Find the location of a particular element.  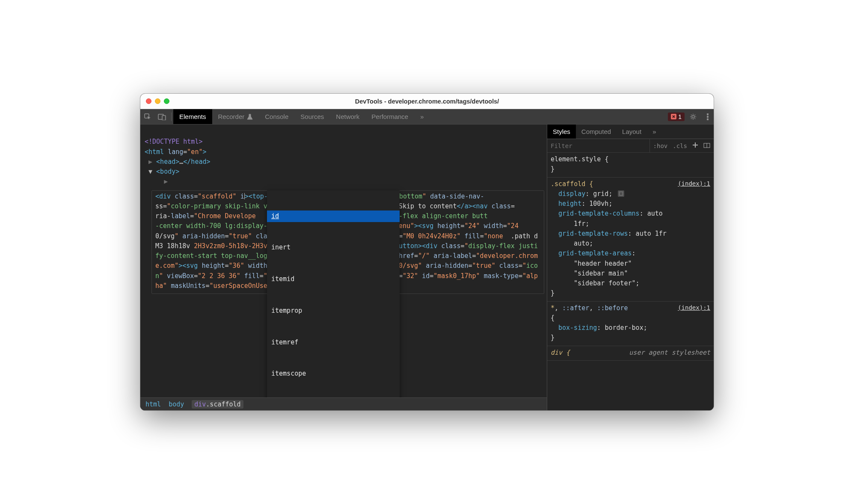

tab-sources: Sources is located at coordinates (312, 116).